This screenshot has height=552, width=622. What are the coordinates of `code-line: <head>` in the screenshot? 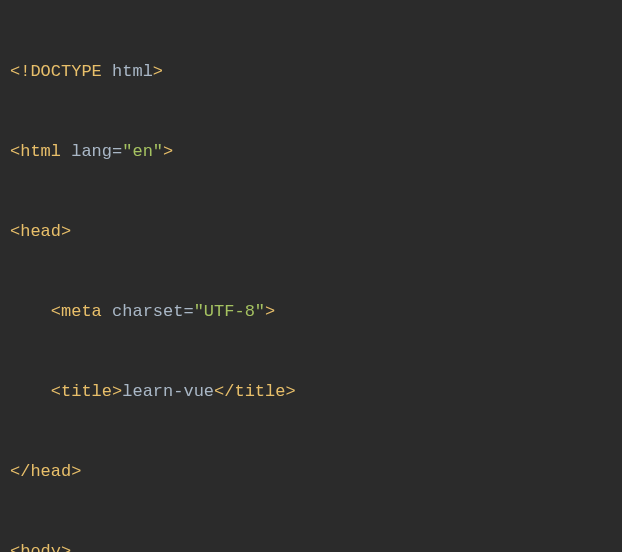 It's located at (311, 232).